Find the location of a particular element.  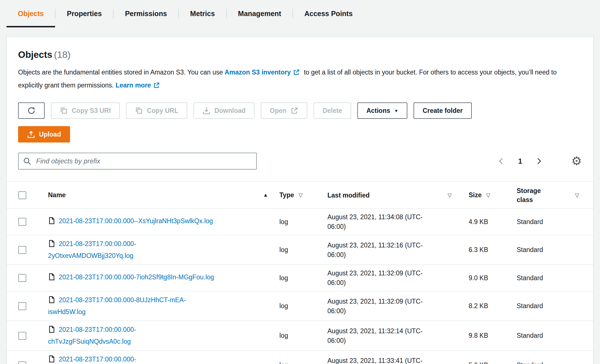

upload-label: Upload is located at coordinates (50, 134).